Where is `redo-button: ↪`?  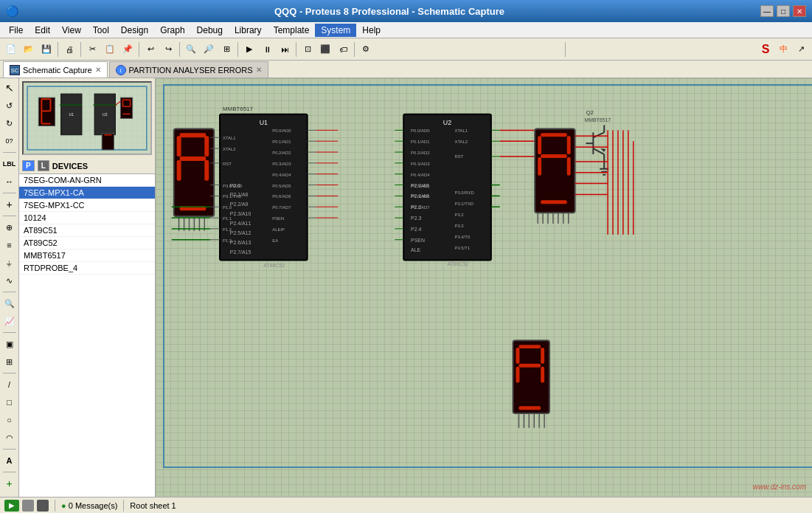
redo-button: ↪ is located at coordinates (168, 49).